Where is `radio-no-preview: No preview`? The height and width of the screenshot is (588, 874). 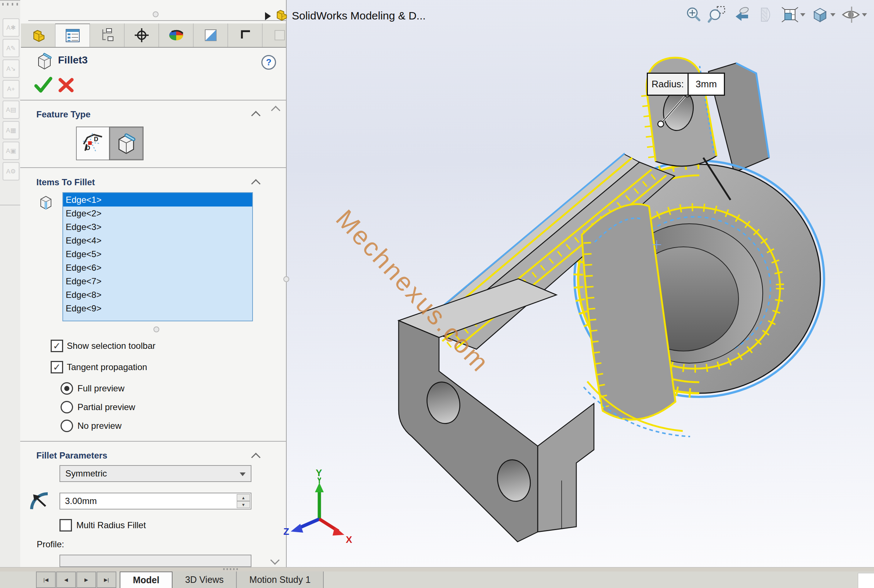
radio-no-preview: No preview is located at coordinates (91, 426).